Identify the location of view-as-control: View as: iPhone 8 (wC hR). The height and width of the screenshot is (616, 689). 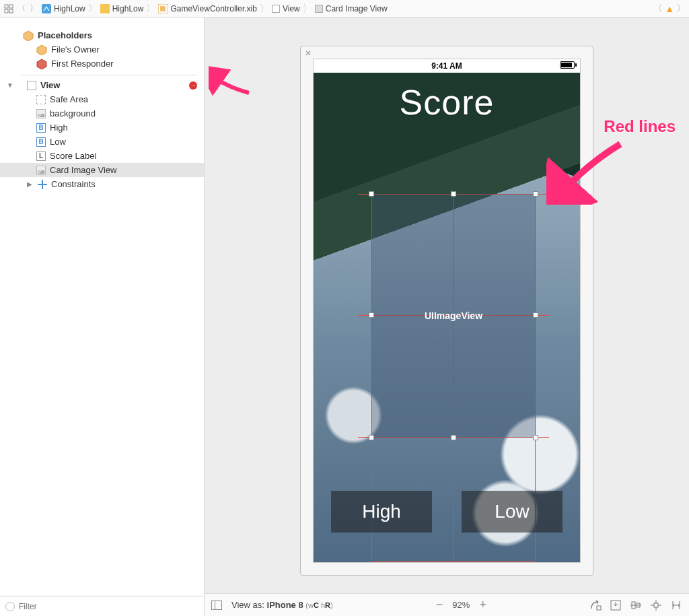
(283, 605).